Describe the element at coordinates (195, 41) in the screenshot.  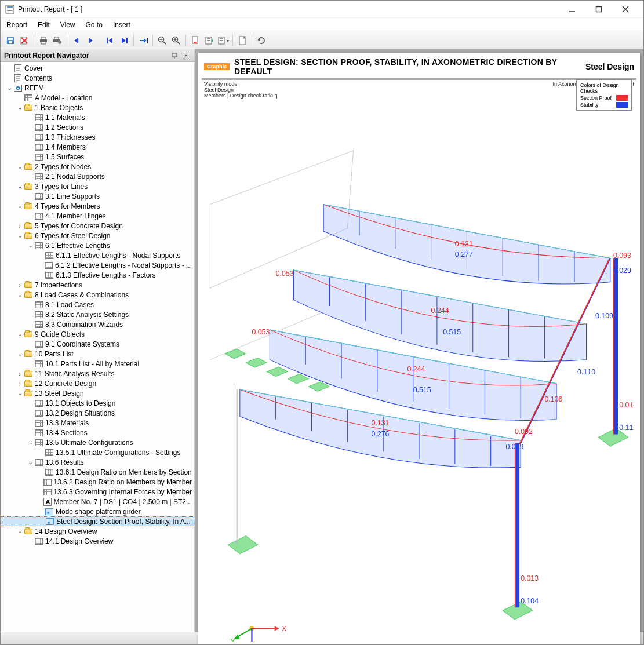
I see `export-pdf-icon` at that location.